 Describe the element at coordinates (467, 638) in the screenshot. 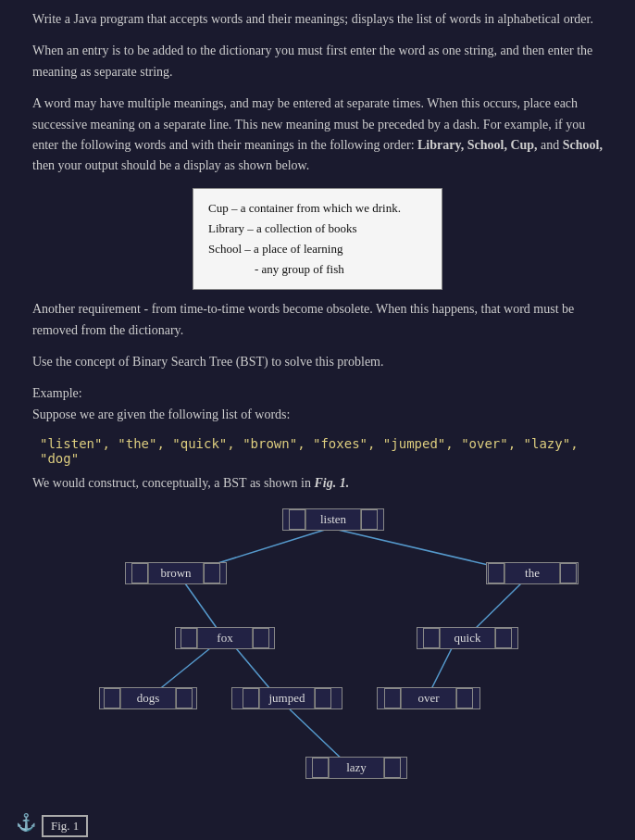

I see `node-quick-text: quick` at that location.